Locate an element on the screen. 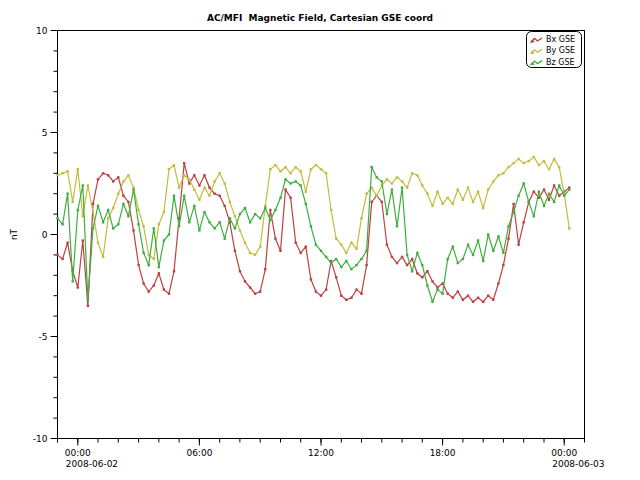 The height and width of the screenshot is (480, 640). x-tick-label: 12:00 is located at coordinates (321, 453).